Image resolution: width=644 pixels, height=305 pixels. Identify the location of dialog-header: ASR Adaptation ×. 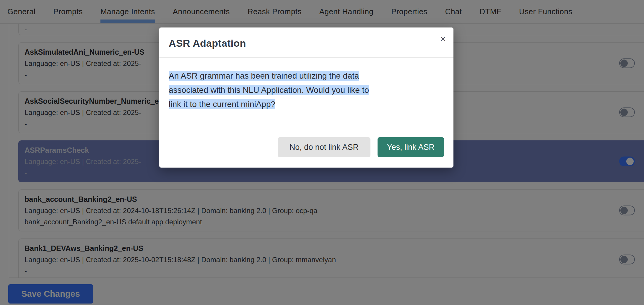
(306, 43).